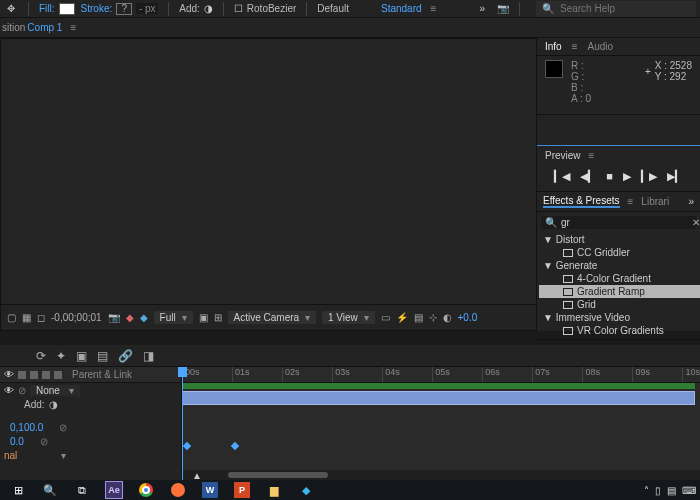  I want to click on shy-icon: ⟳, so click(41, 356).